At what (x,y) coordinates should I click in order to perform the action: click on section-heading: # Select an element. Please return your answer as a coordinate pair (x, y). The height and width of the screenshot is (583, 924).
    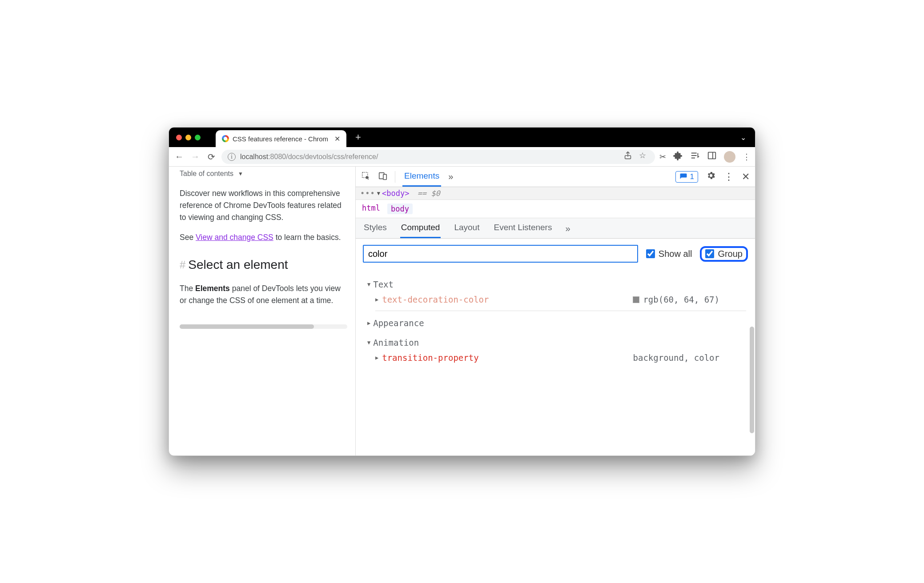
    Looking at the image, I should click on (263, 265).